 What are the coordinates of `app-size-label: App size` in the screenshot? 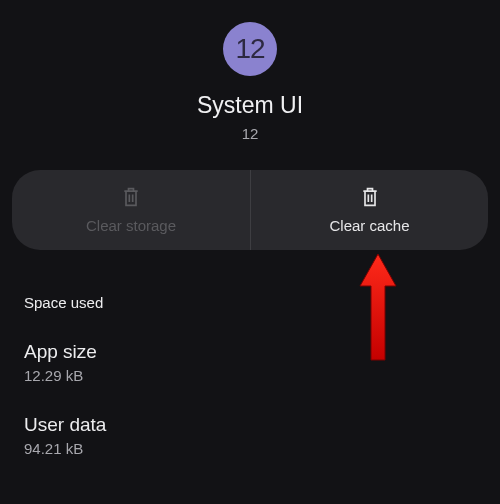 It's located at (250, 352).